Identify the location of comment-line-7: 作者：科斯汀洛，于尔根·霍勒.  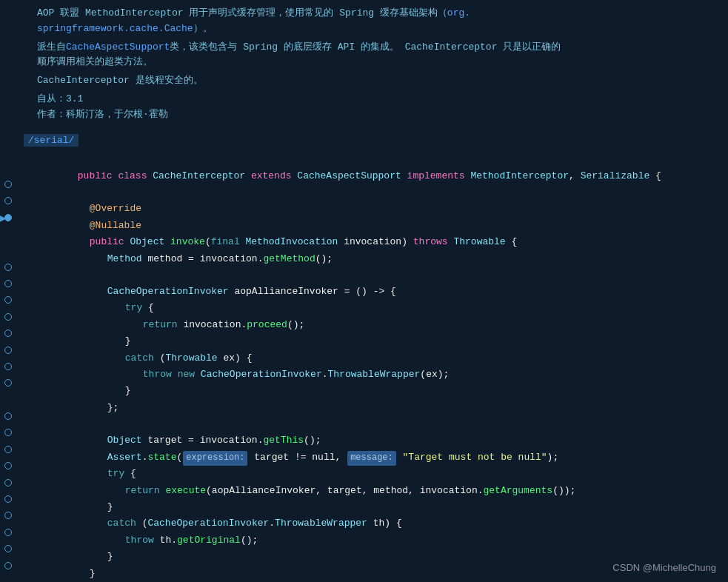
(376, 116).